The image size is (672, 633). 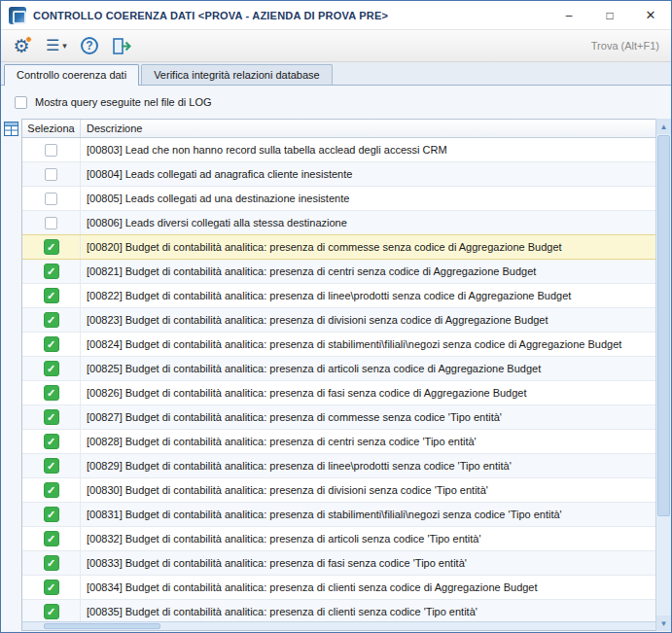 What do you see at coordinates (338, 224) in the screenshot?
I see `table-row: [00806] Leads diversi collegati alla ste…` at bounding box center [338, 224].